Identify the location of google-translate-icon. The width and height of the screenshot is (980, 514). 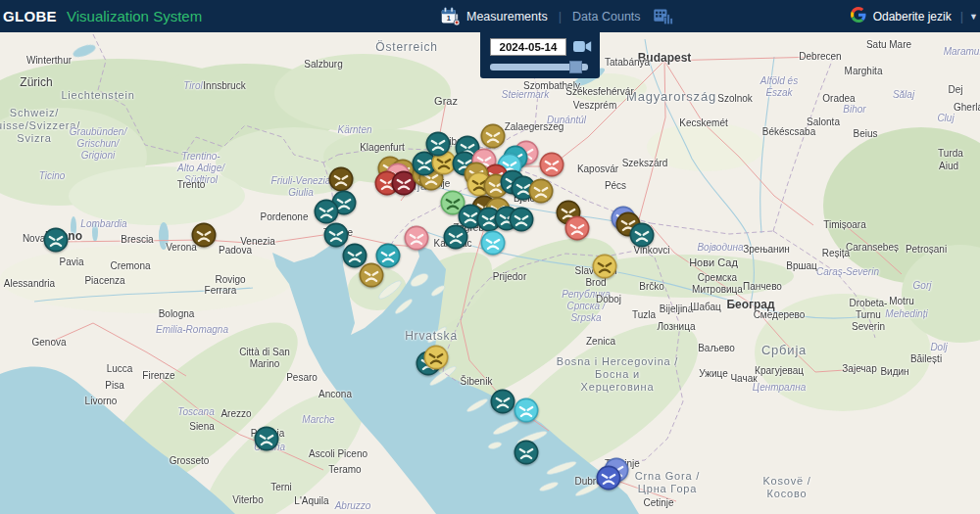
(858, 17).